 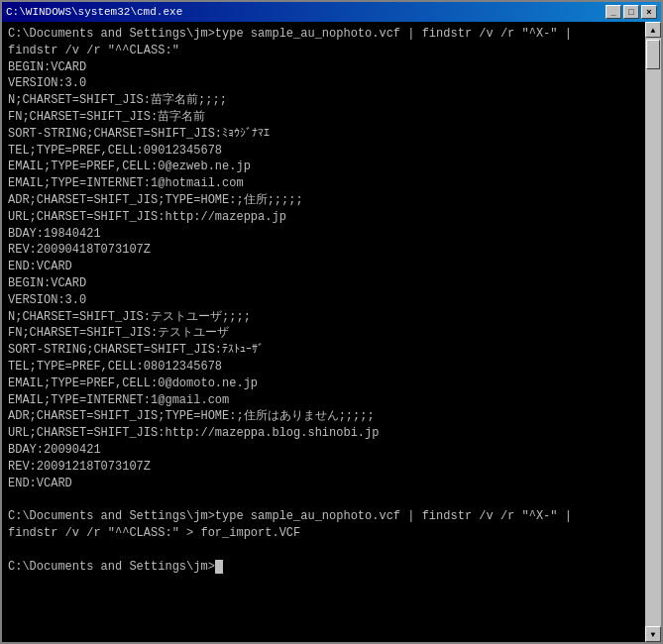 What do you see at coordinates (94, 12) in the screenshot?
I see `window-title: C:\WINDOWS\system32\cmd.exe` at bounding box center [94, 12].